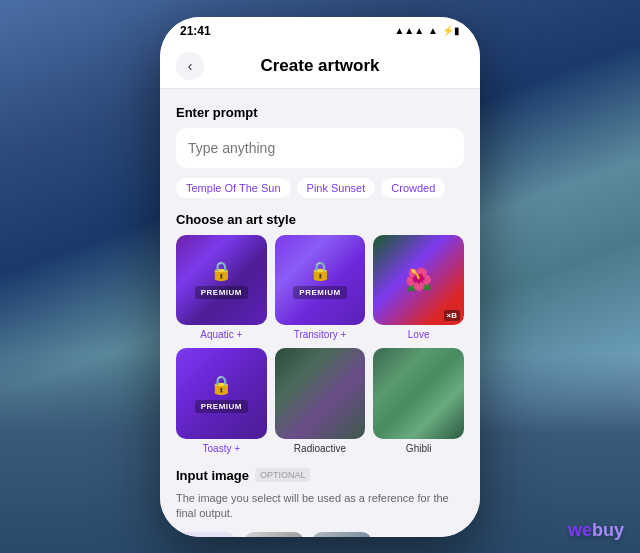 This screenshot has width=640, height=553. I want to click on art-label-toasty: Toasty +, so click(222, 448).